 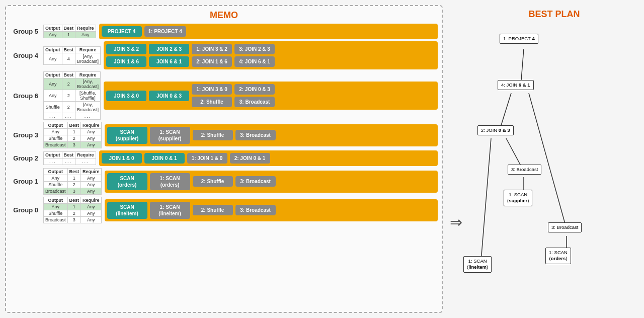 What do you see at coordinates (72, 55) in the screenshot?
I see `group4-table: OutputBestRequire Any4[Any,Broadcast]` at bounding box center [72, 55].